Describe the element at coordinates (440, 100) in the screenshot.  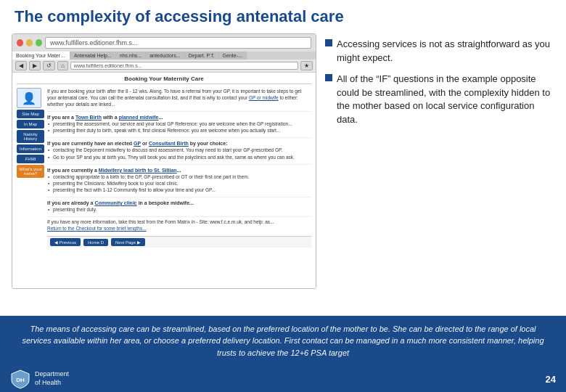
I see `right-bullet-2: All of the “IF” questions in the example…` at that location.